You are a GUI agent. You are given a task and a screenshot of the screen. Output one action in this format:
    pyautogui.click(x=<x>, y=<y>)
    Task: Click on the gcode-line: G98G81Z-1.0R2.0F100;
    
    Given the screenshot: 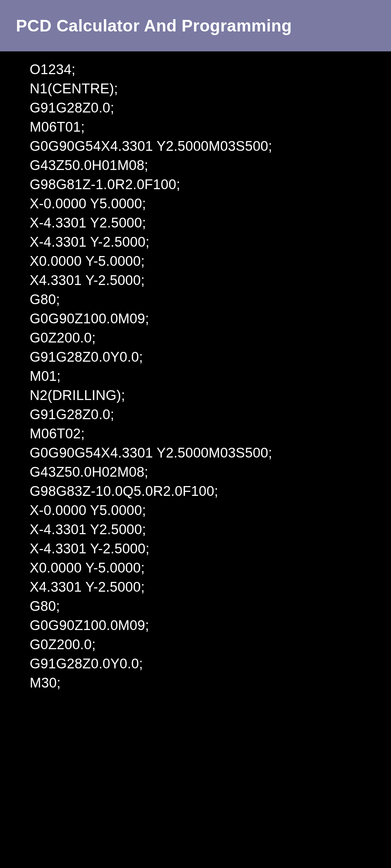 What is the action you would take?
    pyautogui.click(x=210, y=184)
    